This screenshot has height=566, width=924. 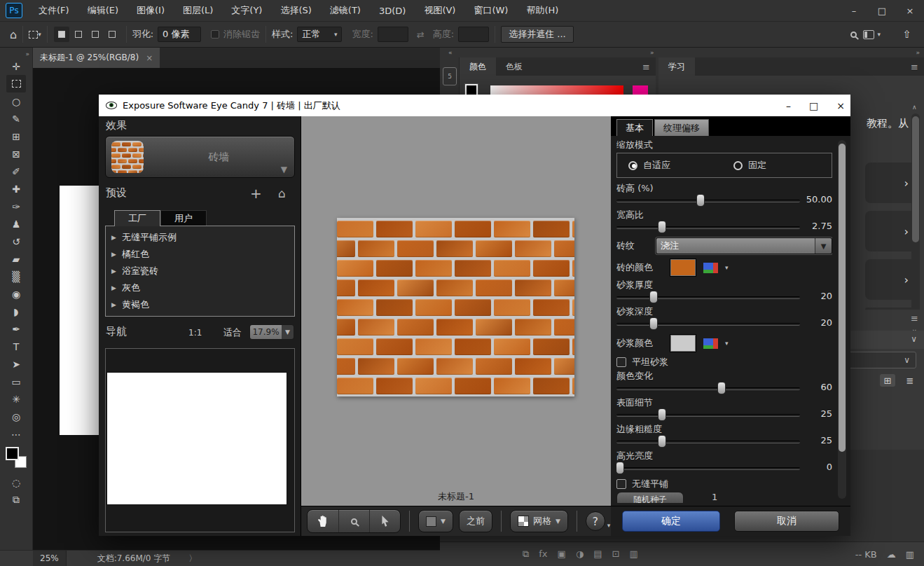 I want to click on healing-tool-icon: ✚, so click(x=16, y=189).